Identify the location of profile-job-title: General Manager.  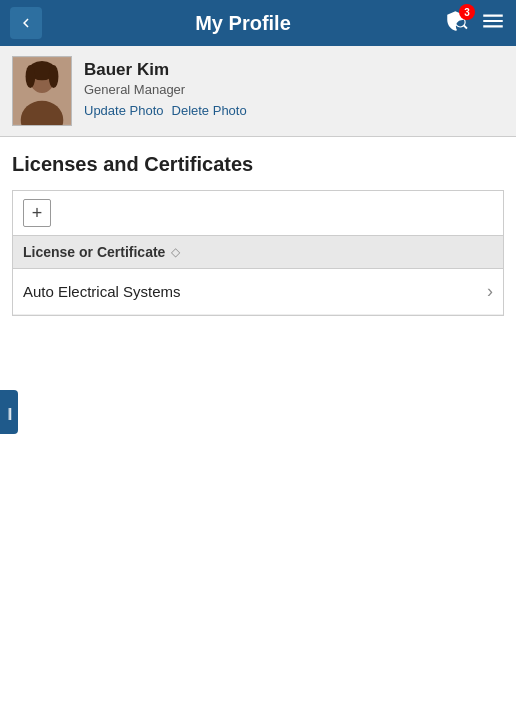
(166, 90).